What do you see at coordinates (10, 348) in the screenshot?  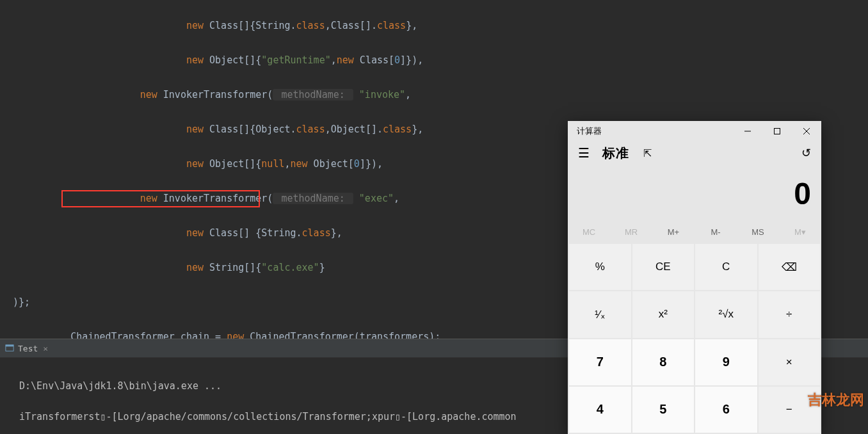 I see `run-tab-icon` at bounding box center [10, 348].